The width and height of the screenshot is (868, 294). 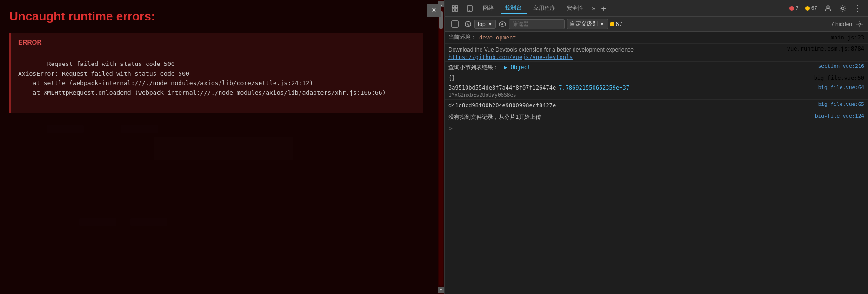 I want to click on hidden-count: 7 hidden, so click(x=841, y=24).